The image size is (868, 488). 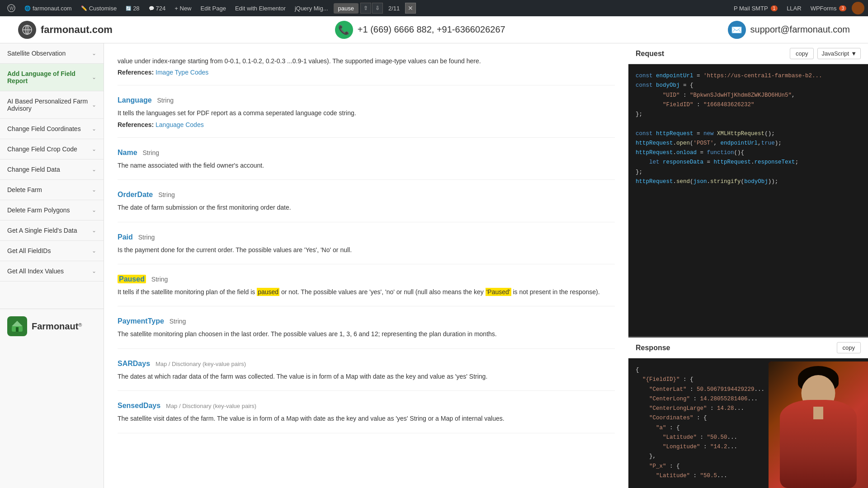 What do you see at coordinates (366, 125) in the screenshot?
I see `field-ref-language: References: Language Codes` at bounding box center [366, 125].